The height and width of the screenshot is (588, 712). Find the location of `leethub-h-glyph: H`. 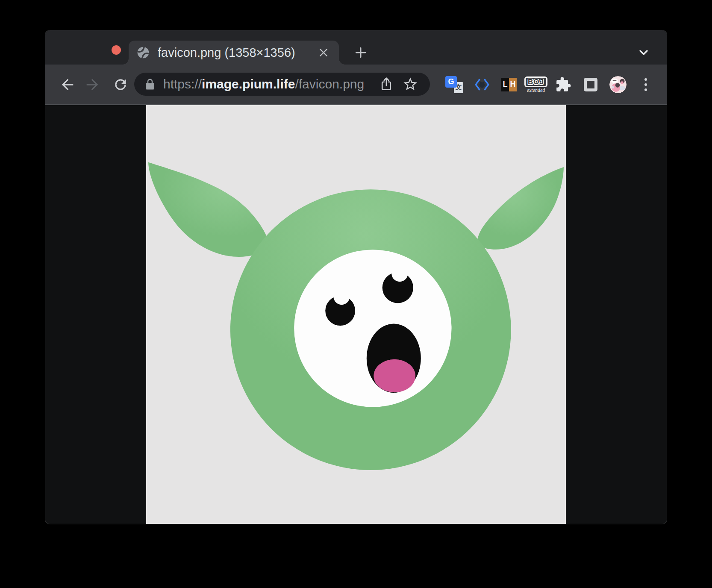

leethub-h-glyph: H is located at coordinates (513, 85).